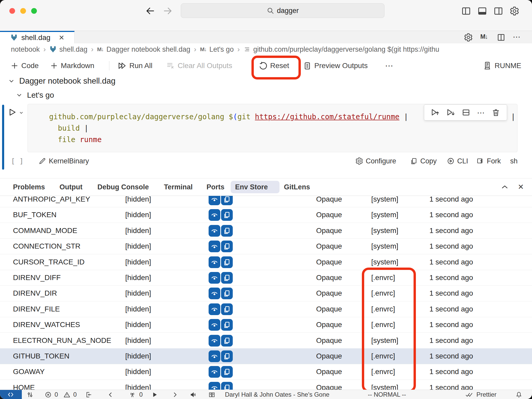  Describe the element at coordinates (266, 385) in the screenshot. I see `env-row-HOME: HOME[hidden]Opaque[system]1 second ago` at that location.